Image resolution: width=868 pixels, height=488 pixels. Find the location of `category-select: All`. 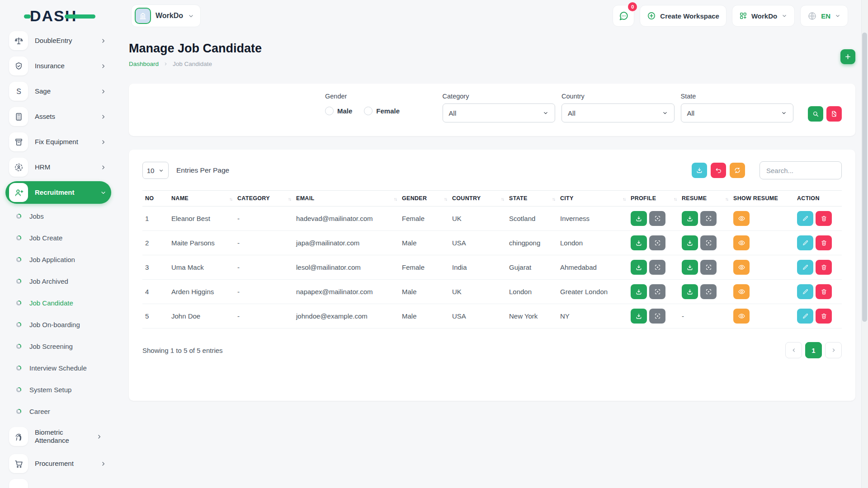

category-select: All is located at coordinates (499, 113).